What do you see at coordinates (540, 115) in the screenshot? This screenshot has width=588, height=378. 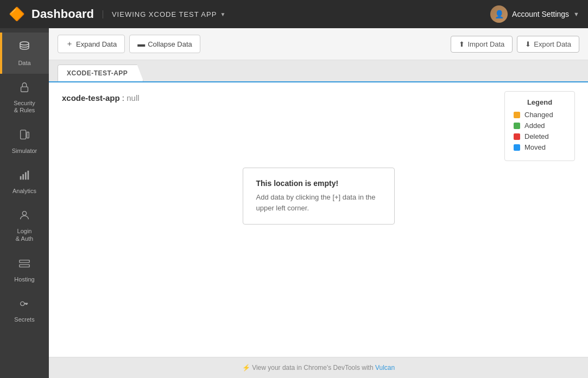 I see `legend-item-changed: Changed` at bounding box center [540, 115].